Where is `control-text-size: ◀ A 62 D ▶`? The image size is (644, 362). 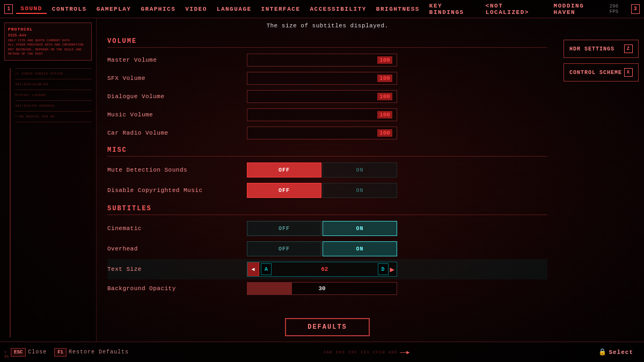
control-text-size: ◀ A 62 D ▶ is located at coordinates (397, 269).